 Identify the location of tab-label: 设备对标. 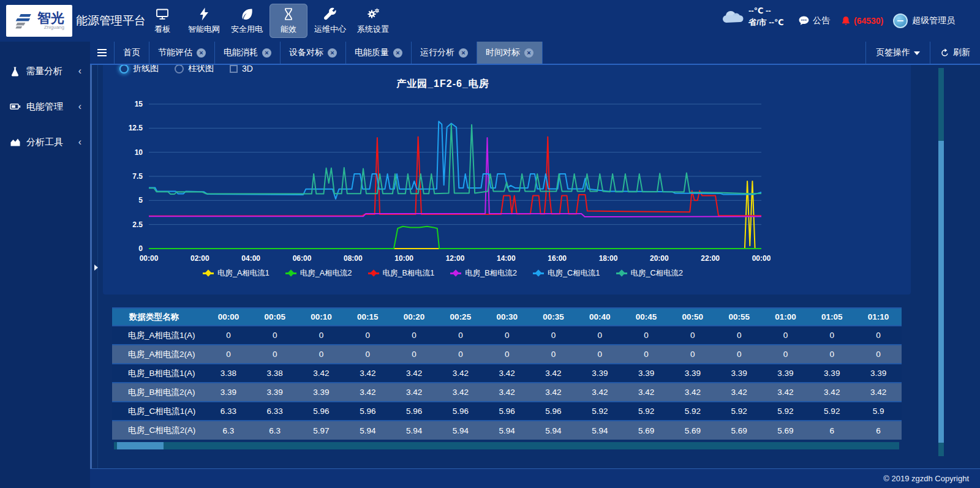
(306, 53).